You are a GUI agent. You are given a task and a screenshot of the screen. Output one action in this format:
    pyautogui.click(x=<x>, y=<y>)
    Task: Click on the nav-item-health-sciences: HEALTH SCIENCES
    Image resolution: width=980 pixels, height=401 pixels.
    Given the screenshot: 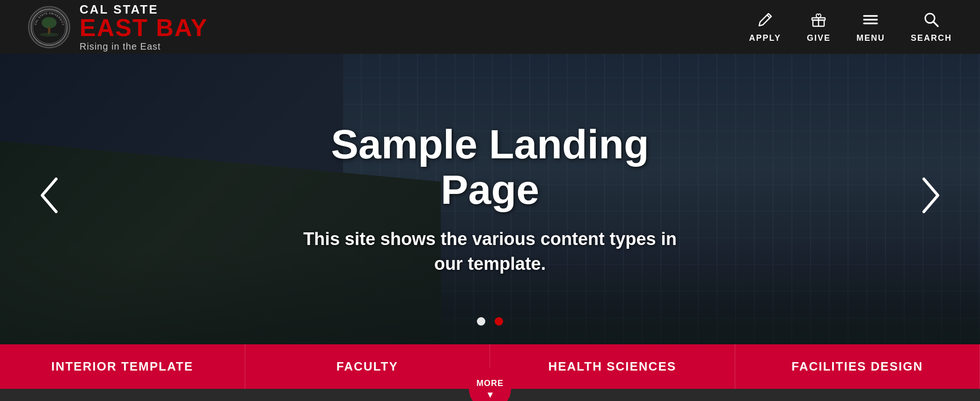 What is the action you would take?
    pyautogui.click(x=613, y=366)
    